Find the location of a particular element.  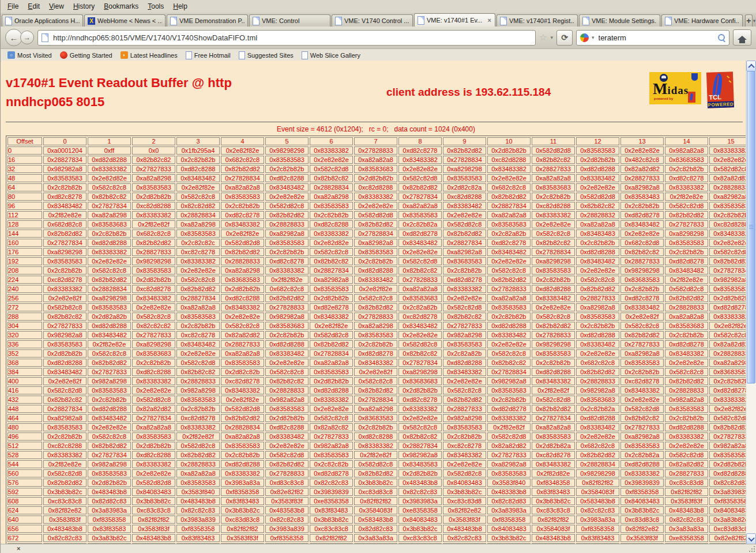

hex-value-cell: 0xc82d8288 is located at coordinates (554, 206).